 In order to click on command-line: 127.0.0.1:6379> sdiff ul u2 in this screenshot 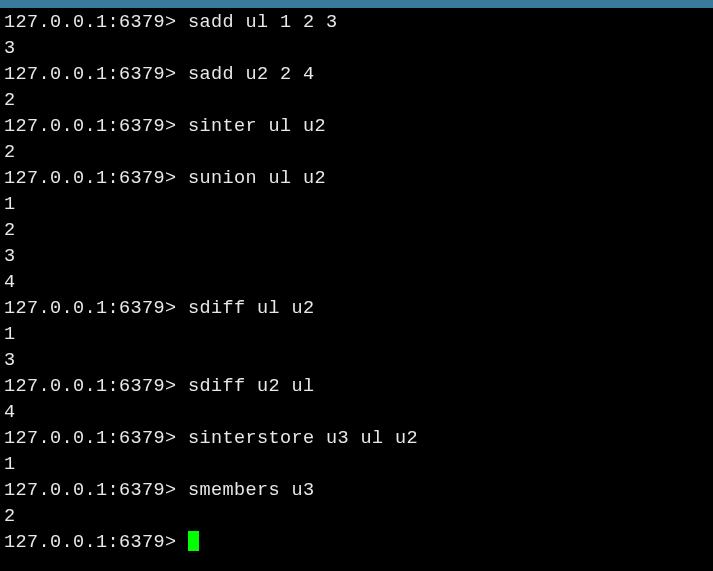, I will do `click(356, 309)`.